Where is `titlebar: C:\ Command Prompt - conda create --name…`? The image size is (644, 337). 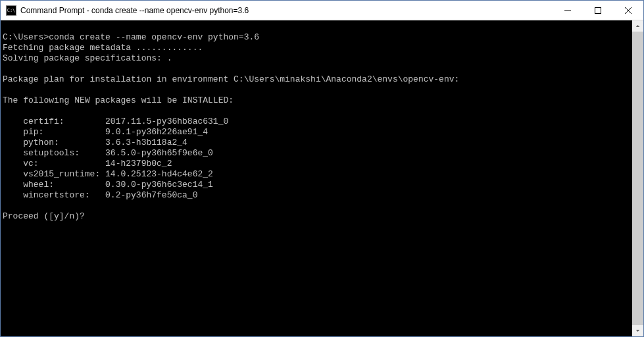 titlebar: C:\ Command Prompt - conda create --name… is located at coordinates (322, 11).